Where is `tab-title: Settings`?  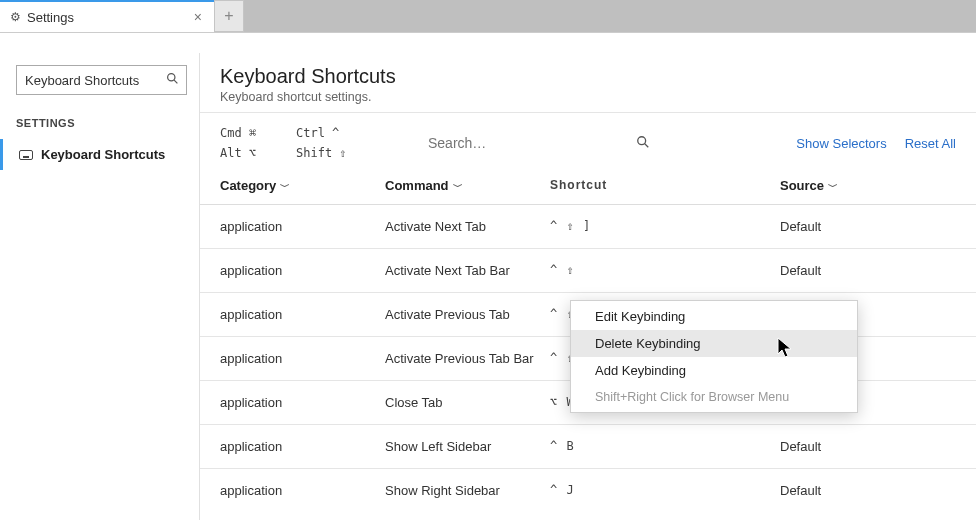
tab-title: Settings is located at coordinates (106, 18).